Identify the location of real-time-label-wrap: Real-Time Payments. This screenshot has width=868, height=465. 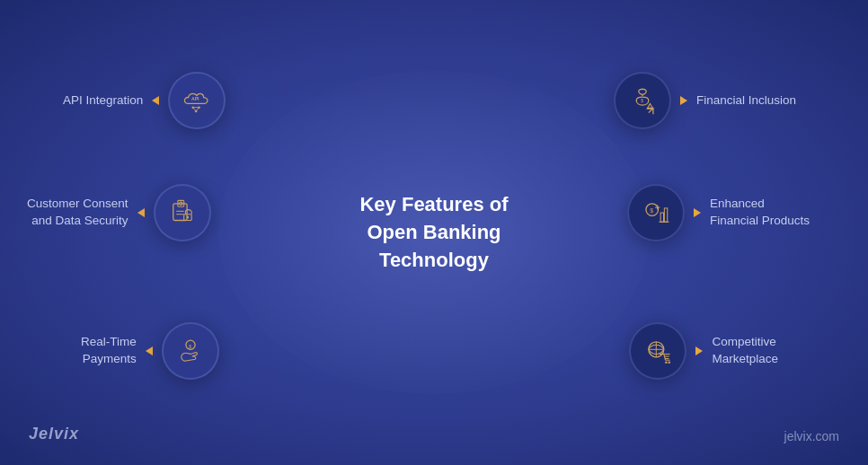
(117, 351).